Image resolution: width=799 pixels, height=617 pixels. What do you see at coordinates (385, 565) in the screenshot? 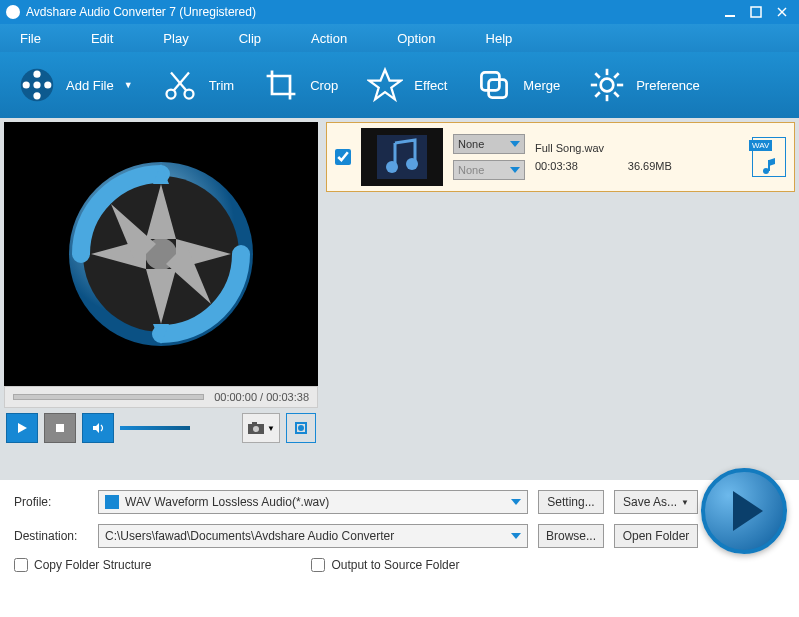
I see `output-source-checkbox: Output to Source Folder` at bounding box center [385, 565].